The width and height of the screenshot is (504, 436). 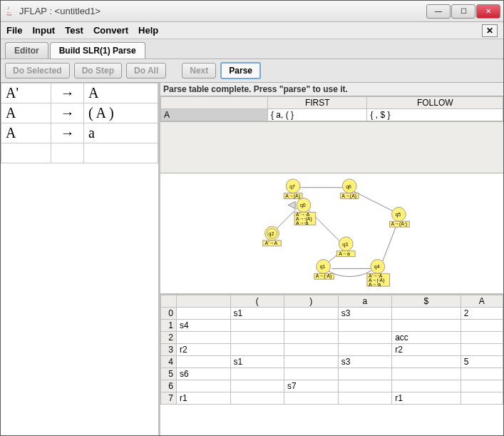 What do you see at coordinates (463, 11) in the screenshot?
I see `maximize-button: ☐` at bounding box center [463, 11].